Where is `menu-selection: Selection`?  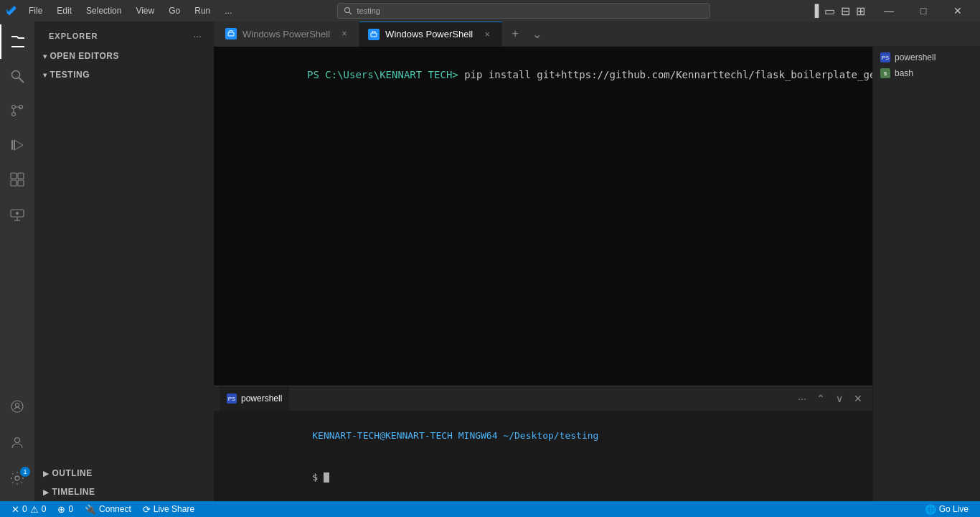
menu-selection: Selection is located at coordinates (103, 11).